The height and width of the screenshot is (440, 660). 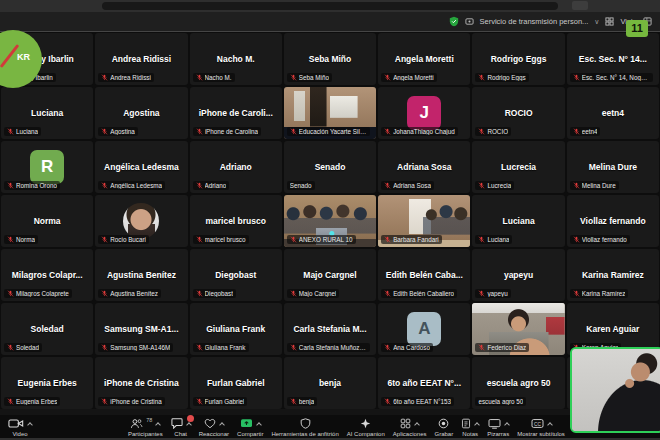 What do you see at coordinates (444, 427) in the screenshot?
I see `toolbar-item-record: Grabar` at bounding box center [444, 427].